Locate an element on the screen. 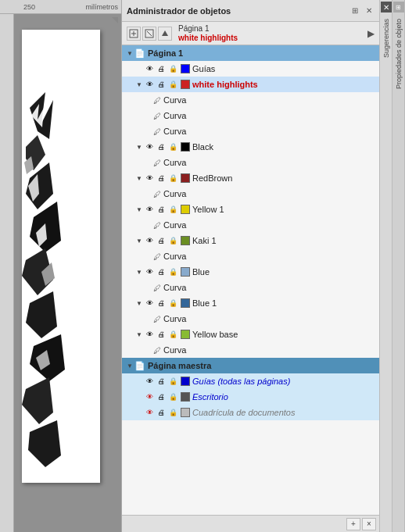 The height and width of the screenshot is (532, 405). expand-pagina1-icon: ▼ is located at coordinates (130, 53).